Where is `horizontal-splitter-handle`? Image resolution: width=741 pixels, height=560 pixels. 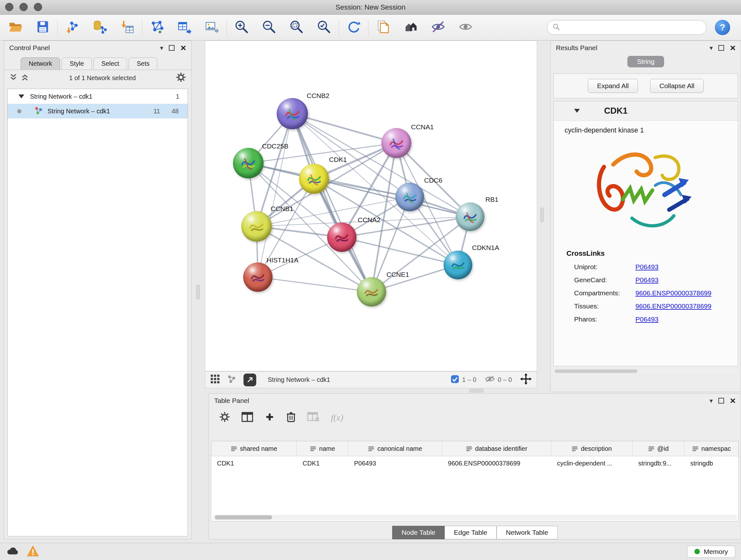 horizontal-splitter-handle is located at coordinates (476, 391).